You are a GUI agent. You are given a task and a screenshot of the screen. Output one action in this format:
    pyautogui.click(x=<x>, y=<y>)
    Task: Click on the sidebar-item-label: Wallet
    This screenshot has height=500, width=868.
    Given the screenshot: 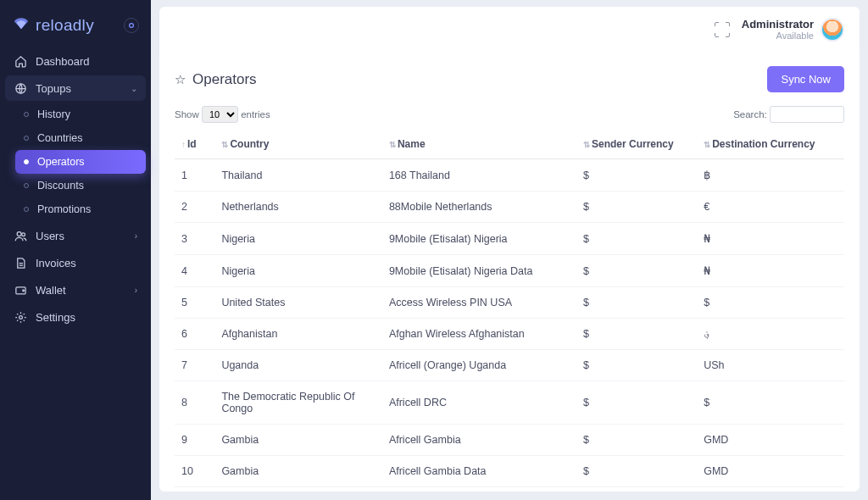 What is the action you would take?
    pyautogui.click(x=51, y=290)
    